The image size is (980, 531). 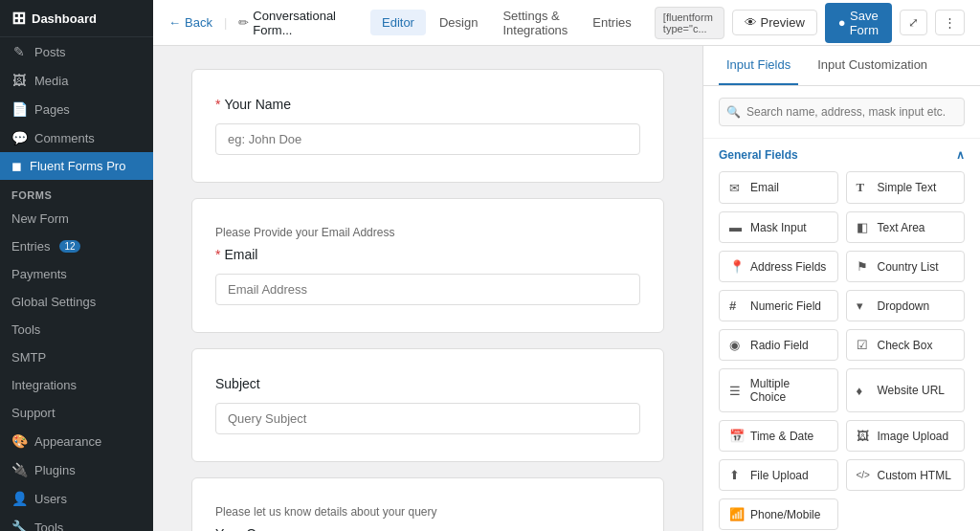 What do you see at coordinates (77, 52) in the screenshot?
I see `sidebar-item-posts: ✎ Posts` at bounding box center [77, 52].